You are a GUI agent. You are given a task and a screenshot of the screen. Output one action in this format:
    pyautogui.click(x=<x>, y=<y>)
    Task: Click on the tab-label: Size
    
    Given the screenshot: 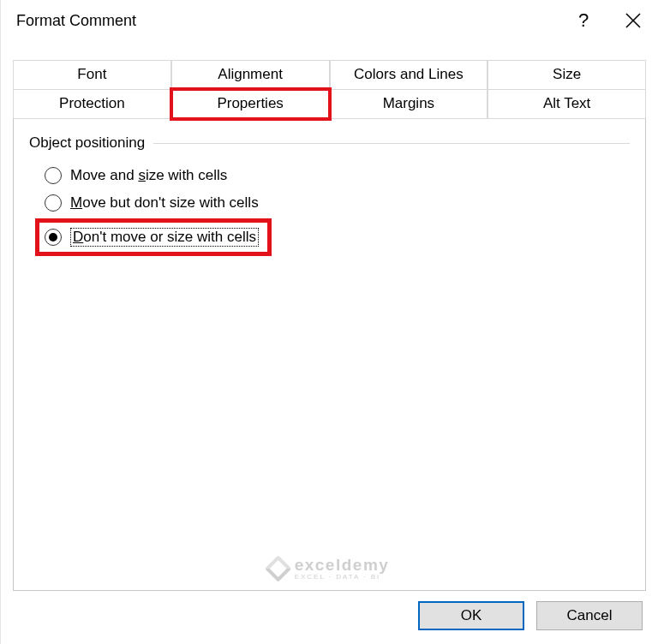 What is the action you would take?
    pyautogui.click(x=567, y=74)
    